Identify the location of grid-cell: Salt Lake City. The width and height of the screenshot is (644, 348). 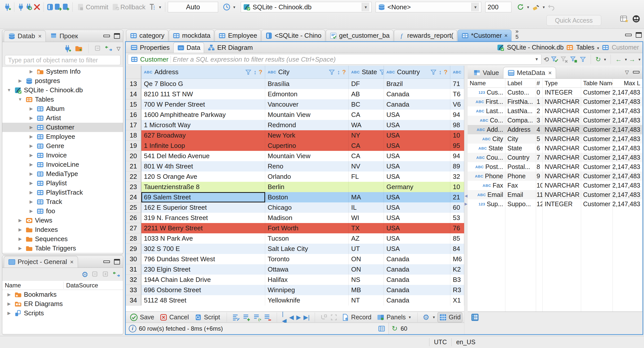
(307, 249).